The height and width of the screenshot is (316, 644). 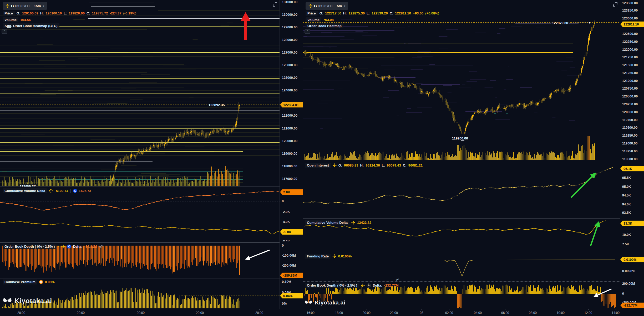 I want to click on time-label: 04:00, so click(x=478, y=313).